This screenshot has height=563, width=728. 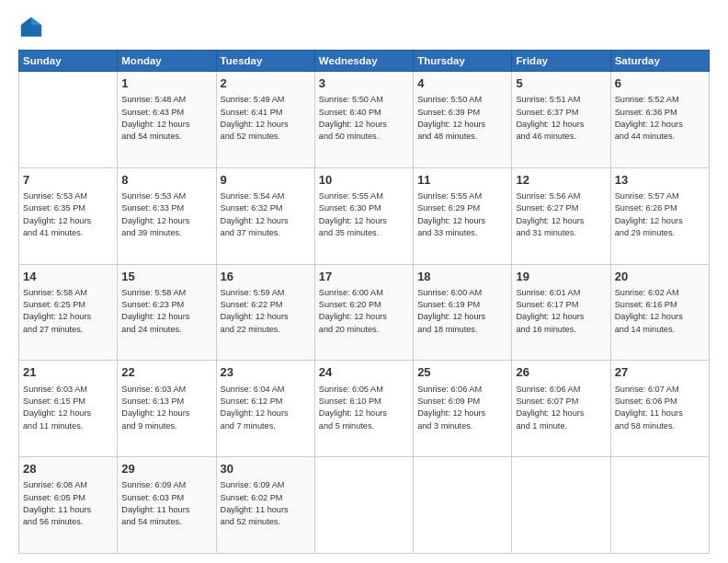 What do you see at coordinates (462, 311) in the screenshot?
I see `day-content: Sunrise: 6:00 AM Sunset: 6:19 PM Dayligh…` at bounding box center [462, 311].